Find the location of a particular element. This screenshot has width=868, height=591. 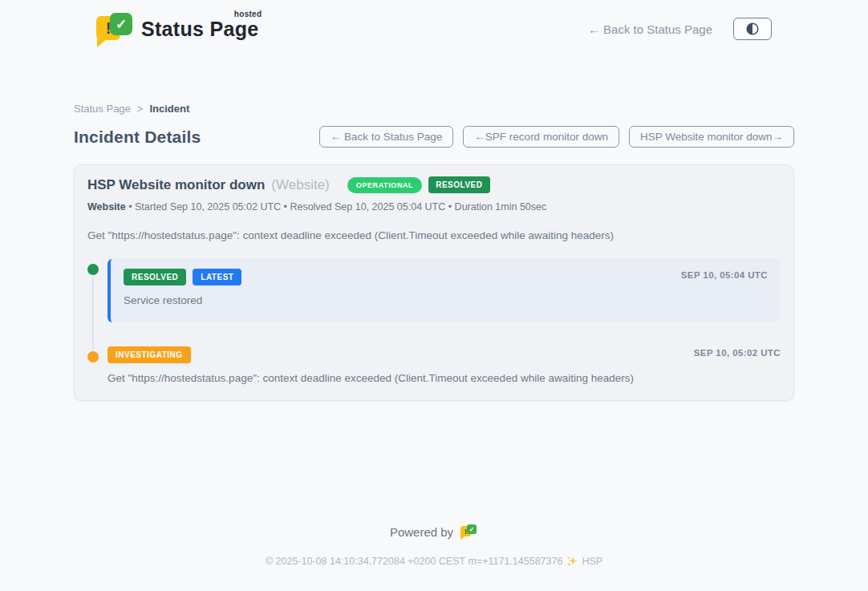

status-badge: LATEST is located at coordinates (217, 277).